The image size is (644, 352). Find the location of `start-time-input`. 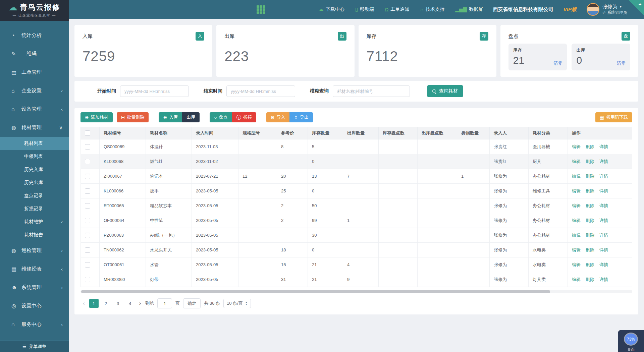

start-time-input is located at coordinates (154, 91).